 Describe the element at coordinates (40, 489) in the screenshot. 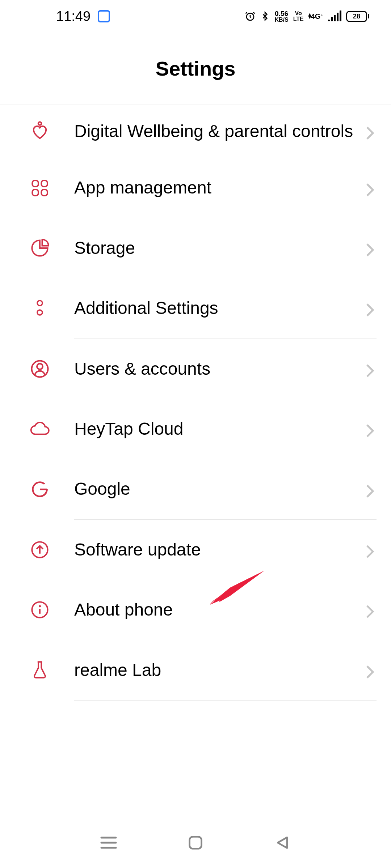

I see `google-g-icon` at that location.